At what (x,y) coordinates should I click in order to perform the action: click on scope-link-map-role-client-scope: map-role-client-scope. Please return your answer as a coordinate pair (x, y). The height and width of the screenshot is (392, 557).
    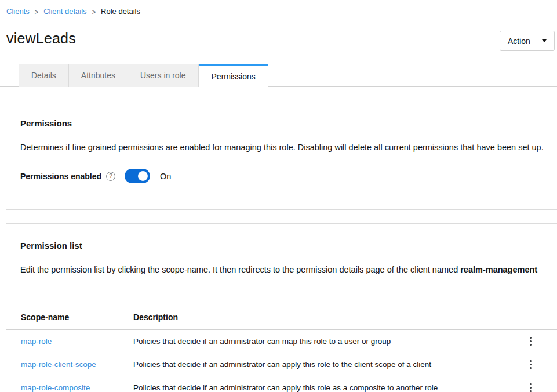
    Looking at the image, I should click on (59, 364).